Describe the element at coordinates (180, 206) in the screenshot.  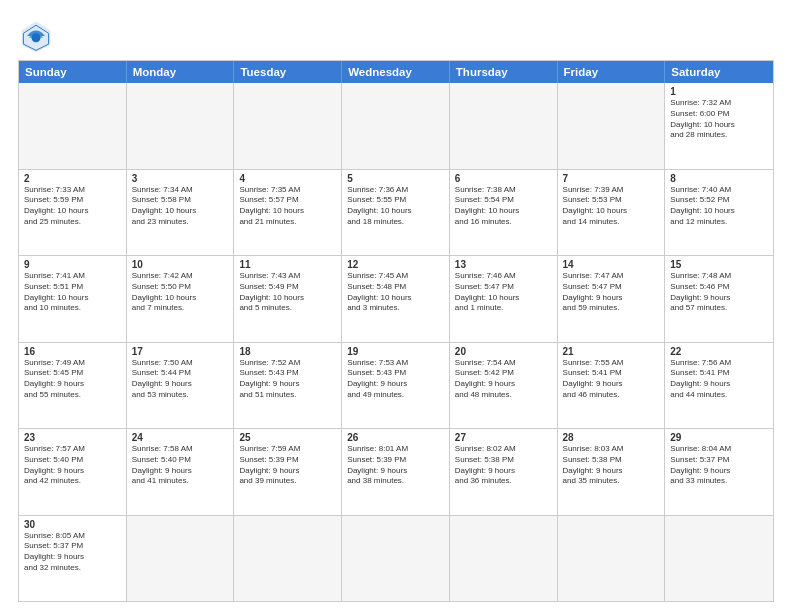
I see `day-info: Sunrise: 7:34 AM Sunset: 5:58 PM Dayligh…` at that location.